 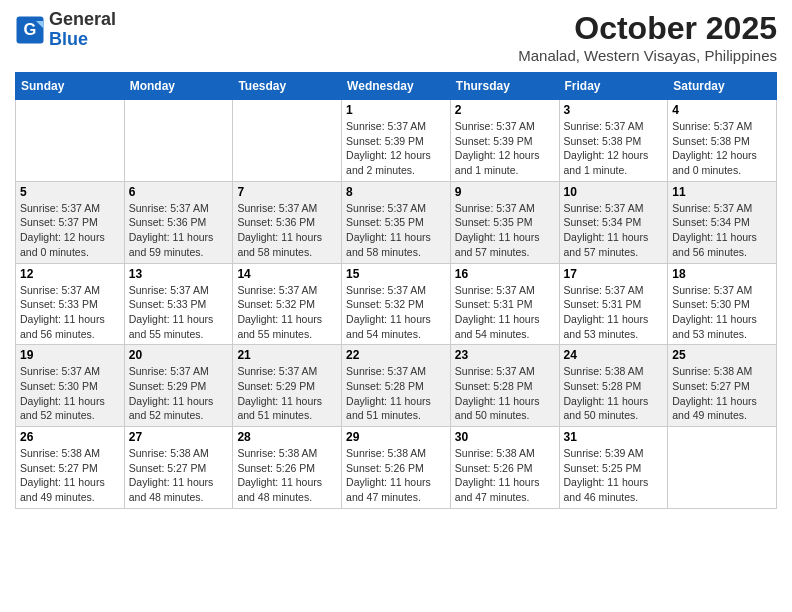 What do you see at coordinates (722, 304) in the screenshot?
I see `day-cell-18: 18Sunrise: 5:37 AM Sunset: 5:30 PM Dayli…` at bounding box center [722, 304].